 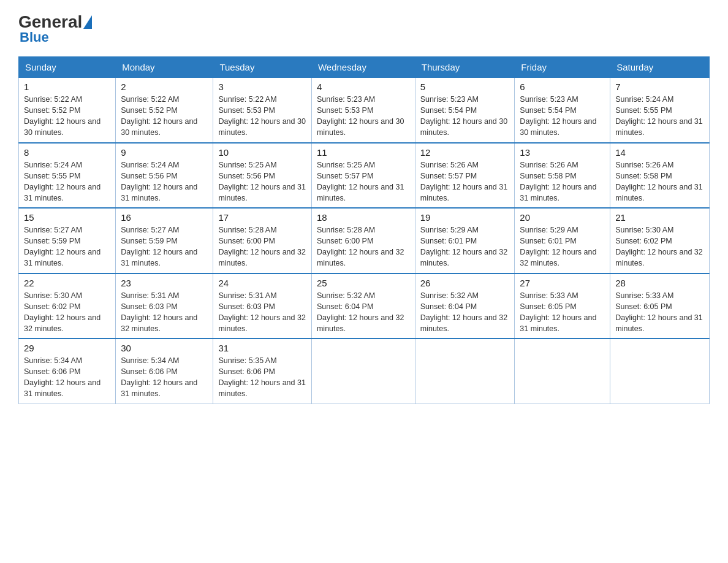 What do you see at coordinates (660, 240) in the screenshot?
I see `calendar-cell: 21 Sunrise: 5:30 AMSunset: 6:02 PMDaylig…` at bounding box center [660, 240].